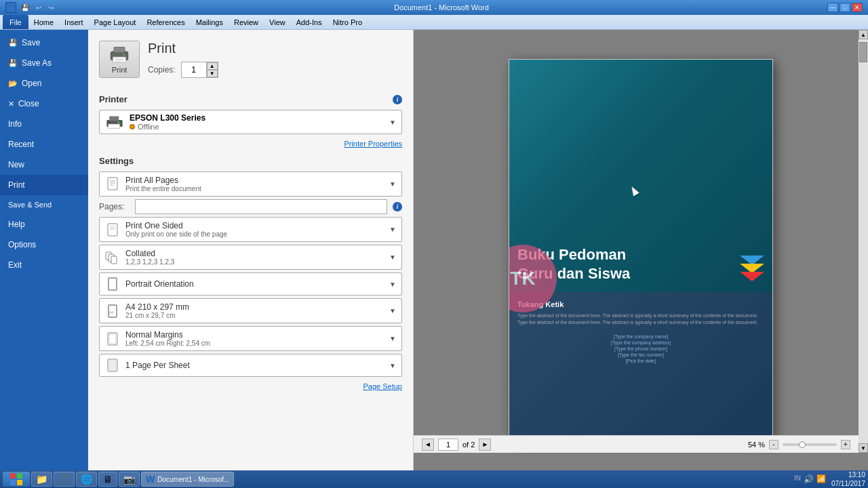 The width and height of the screenshot is (868, 488). What do you see at coordinates (31, 83) in the screenshot?
I see `open-label: Open` at bounding box center [31, 83].